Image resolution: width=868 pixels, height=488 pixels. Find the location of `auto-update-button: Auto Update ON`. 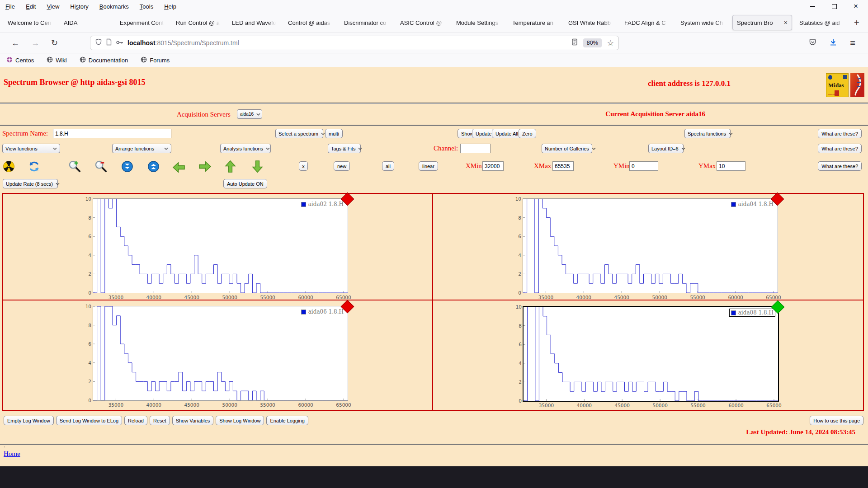

auto-update-button: Auto Update ON is located at coordinates (245, 183).